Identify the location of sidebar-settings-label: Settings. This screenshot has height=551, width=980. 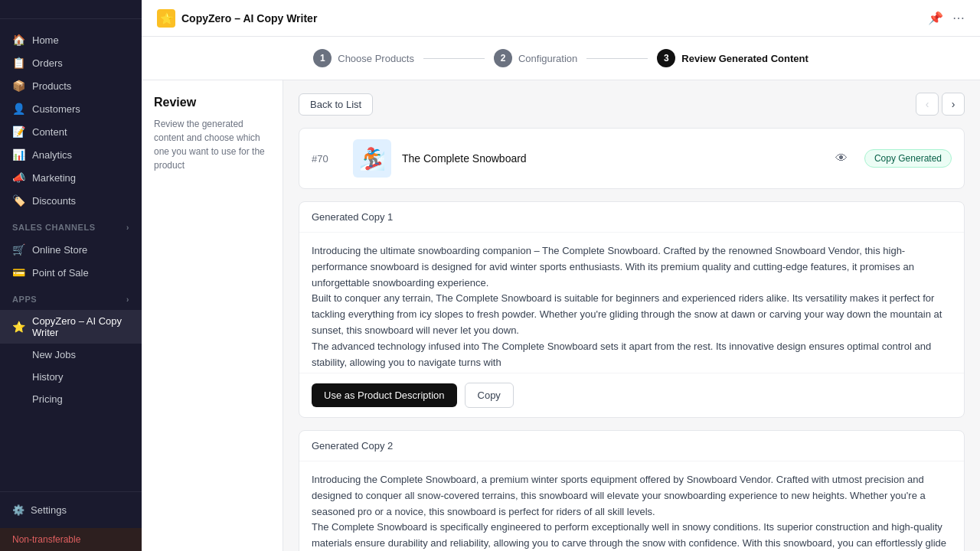
(49, 510).